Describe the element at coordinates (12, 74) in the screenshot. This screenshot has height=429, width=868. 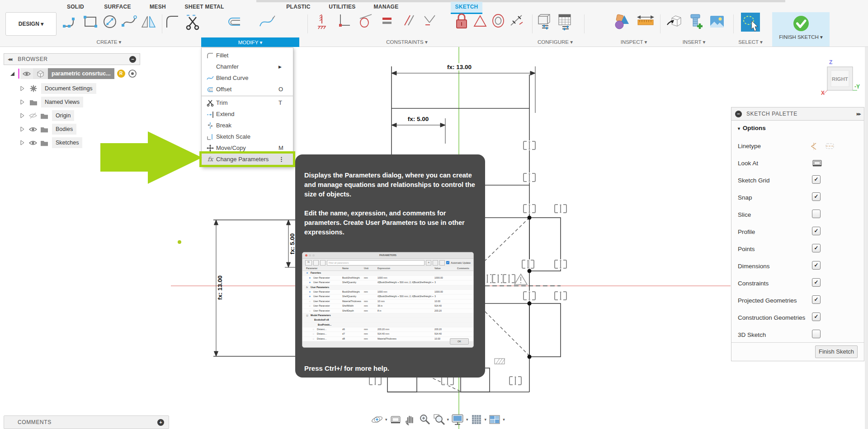
I see `expand-root-icon` at that location.